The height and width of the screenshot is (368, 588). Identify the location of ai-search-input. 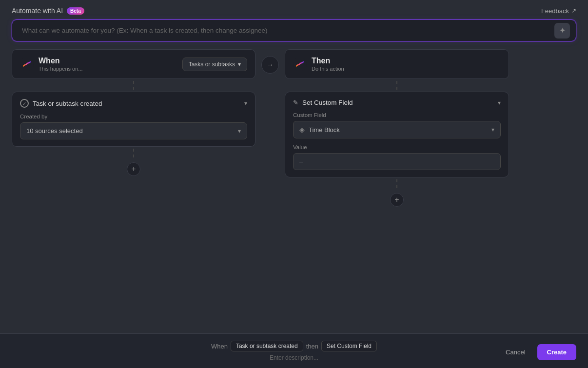
(286, 30).